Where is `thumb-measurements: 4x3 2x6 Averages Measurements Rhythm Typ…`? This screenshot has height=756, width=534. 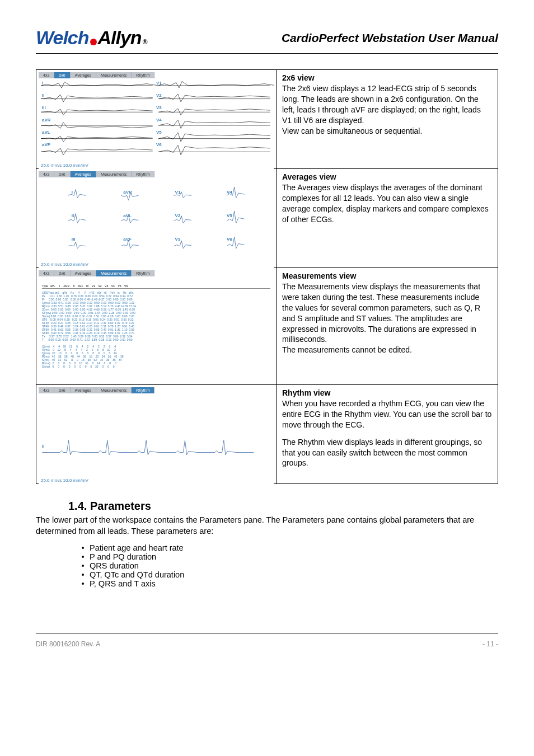 thumb-measurements: 4x3 2x6 Averages Measurements Rhythm Typ… is located at coordinates (157, 327).